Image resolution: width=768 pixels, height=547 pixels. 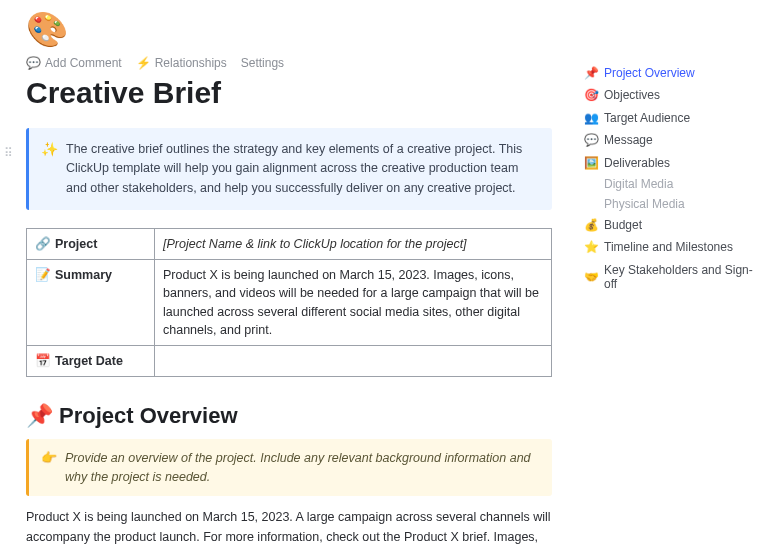 What do you see at coordinates (650, 73) in the screenshot?
I see `toc-label: Project Overview` at bounding box center [650, 73].